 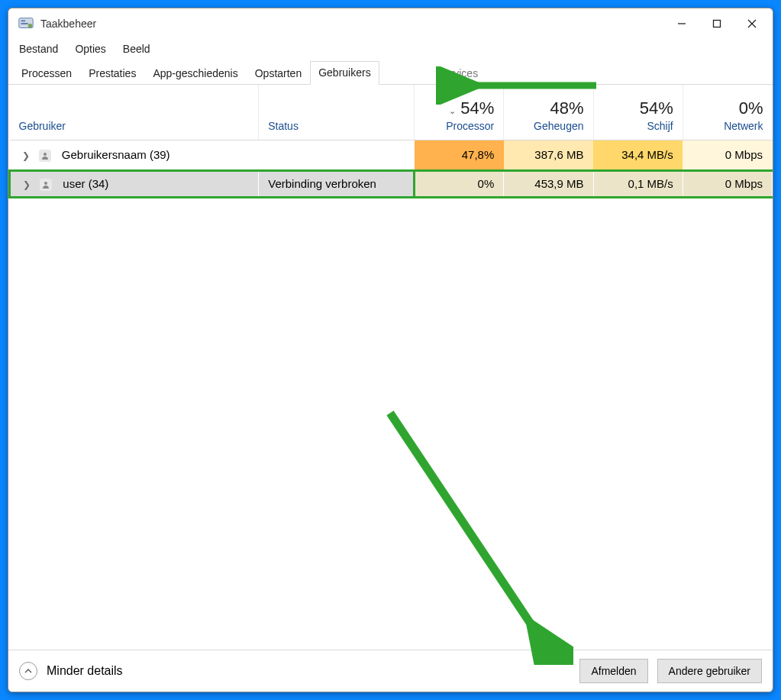 I want to click on col-network: 0% Netwerk, so click(x=727, y=112).